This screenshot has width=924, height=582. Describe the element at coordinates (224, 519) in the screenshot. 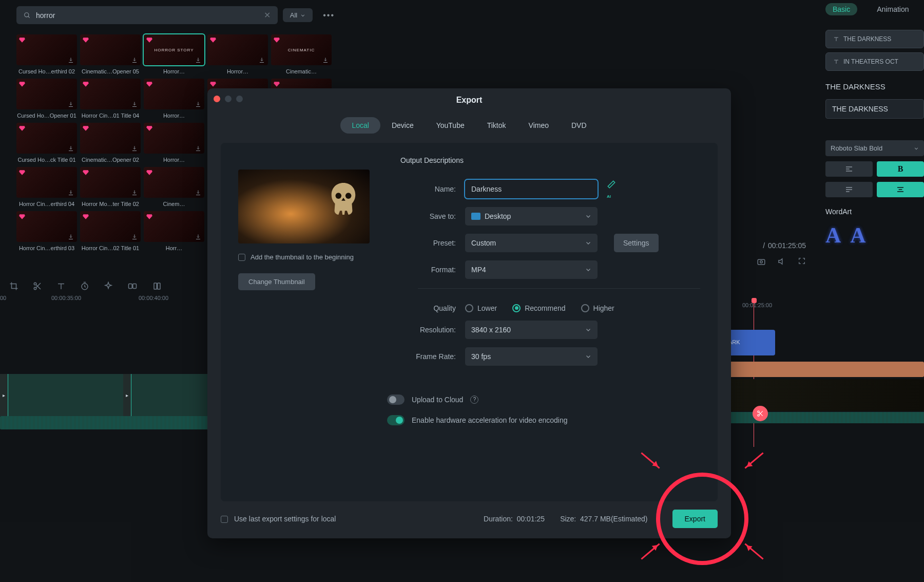

I see `use-last-checkbox` at that location.